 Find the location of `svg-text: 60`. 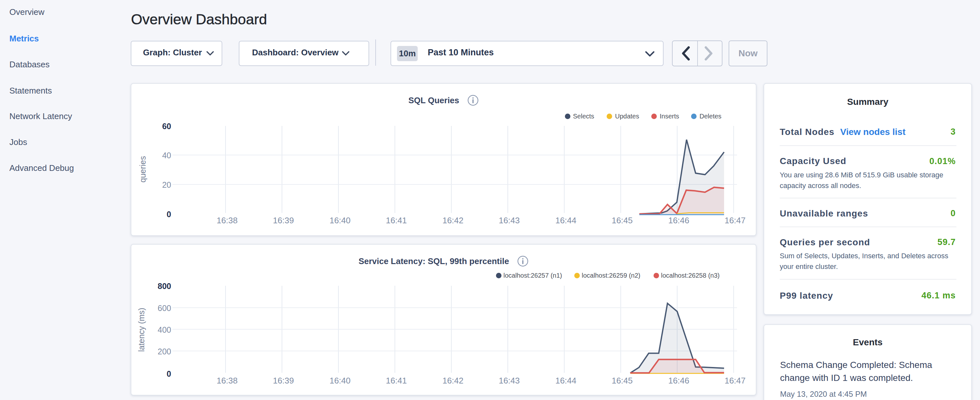

svg-text: 60 is located at coordinates (167, 126).